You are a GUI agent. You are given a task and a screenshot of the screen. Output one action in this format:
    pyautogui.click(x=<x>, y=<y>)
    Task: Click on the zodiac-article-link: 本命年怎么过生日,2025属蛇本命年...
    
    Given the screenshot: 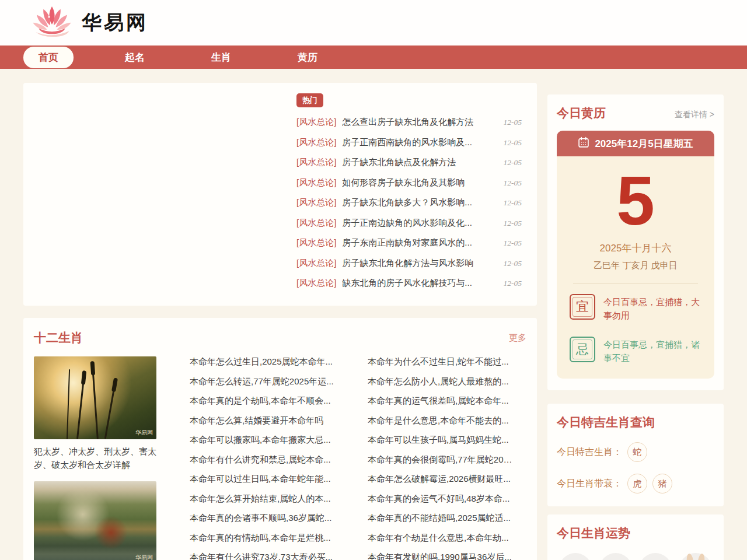 What is the action you would take?
    pyautogui.click(x=263, y=362)
    